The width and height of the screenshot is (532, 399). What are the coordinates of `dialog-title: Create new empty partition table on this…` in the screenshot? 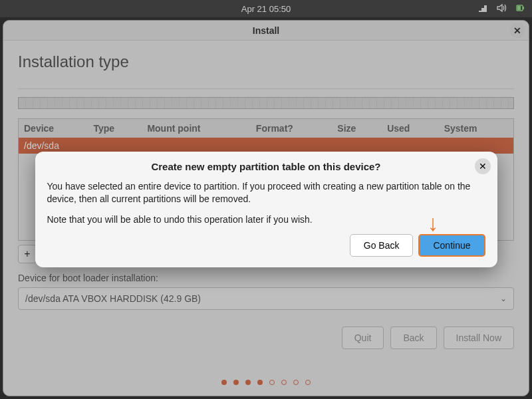 It's located at (266, 166).